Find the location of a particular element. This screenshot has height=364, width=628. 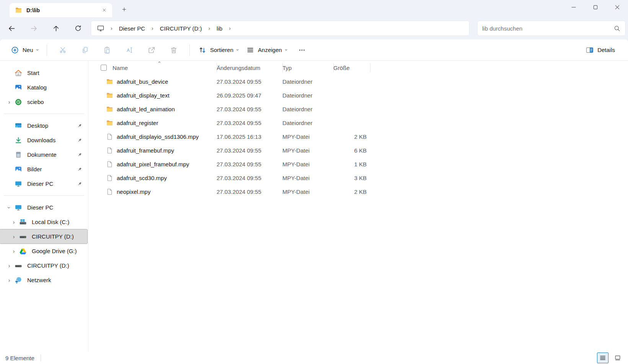

new-tab-button is located at coordinates (124, 9).